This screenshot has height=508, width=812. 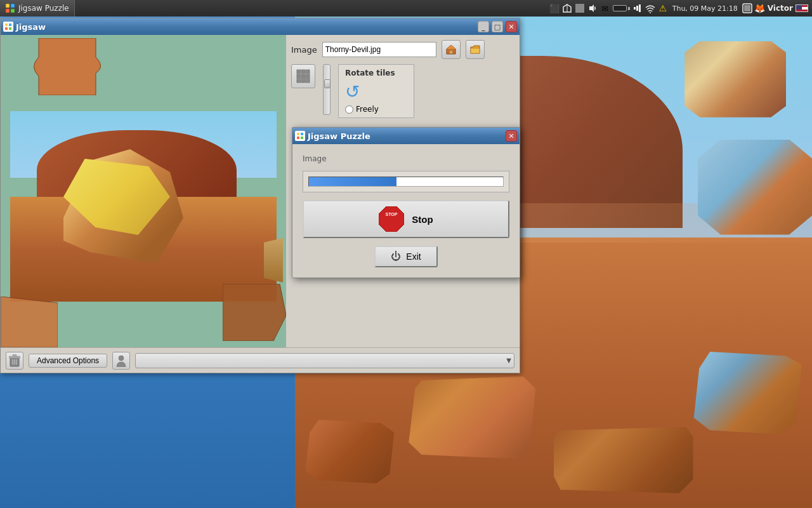 What do you see at coordinates (802, 8) in the screenshot?
I see `flag-icon-user` at bounding box center [802, 8].